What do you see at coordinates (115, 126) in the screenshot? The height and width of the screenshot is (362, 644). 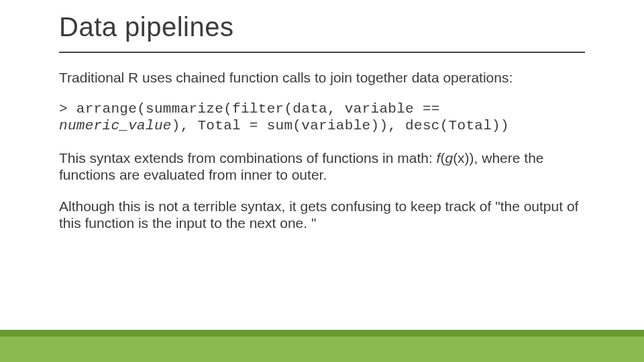 I see `code-italic-value: numeric_value` at bounding box center [115, 126].